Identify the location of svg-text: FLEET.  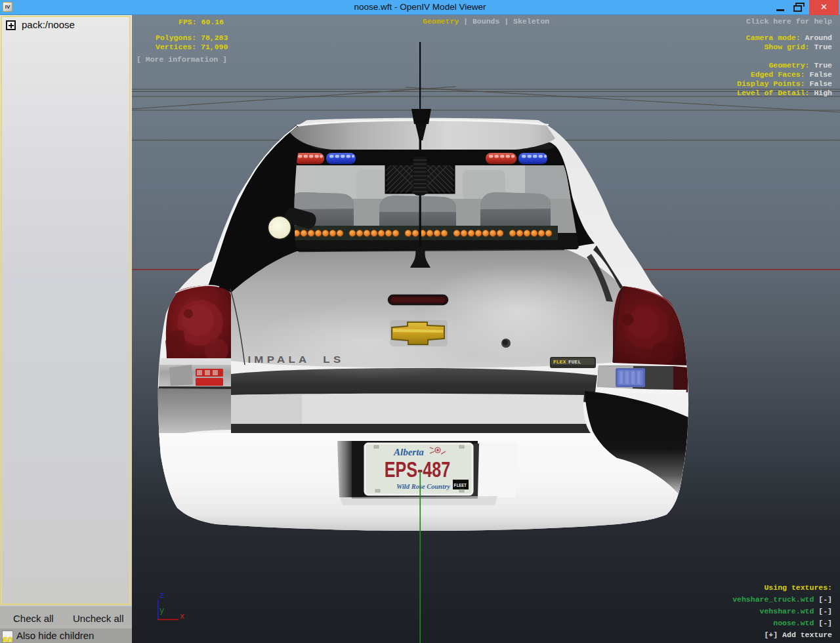
(461, 486).